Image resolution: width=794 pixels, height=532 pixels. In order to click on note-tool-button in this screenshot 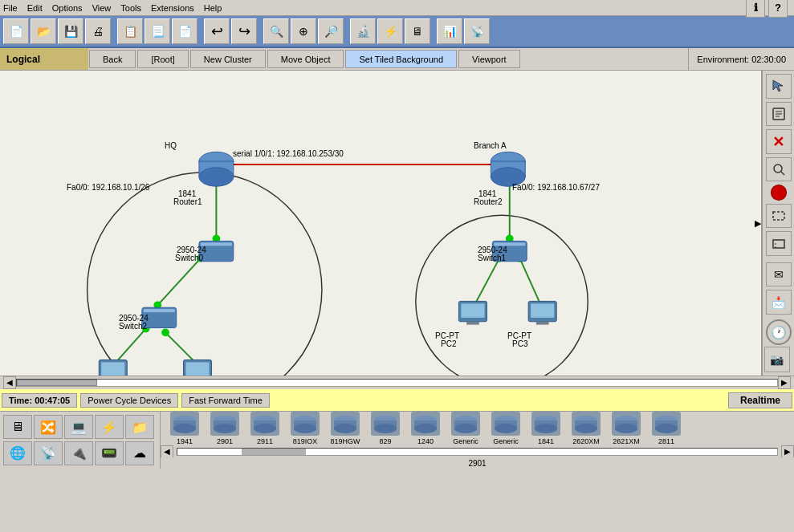, I will do `click(779, 114)`.